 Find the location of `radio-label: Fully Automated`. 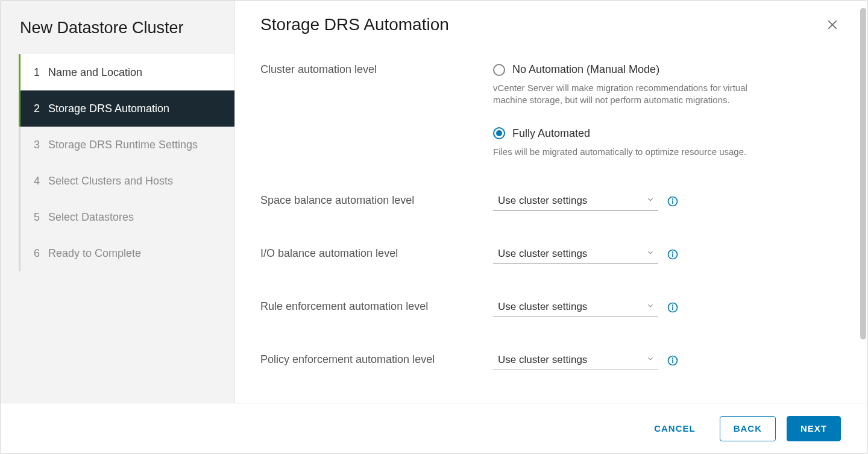

radio-label: Fully Automated is located at coordinates (551, 134).